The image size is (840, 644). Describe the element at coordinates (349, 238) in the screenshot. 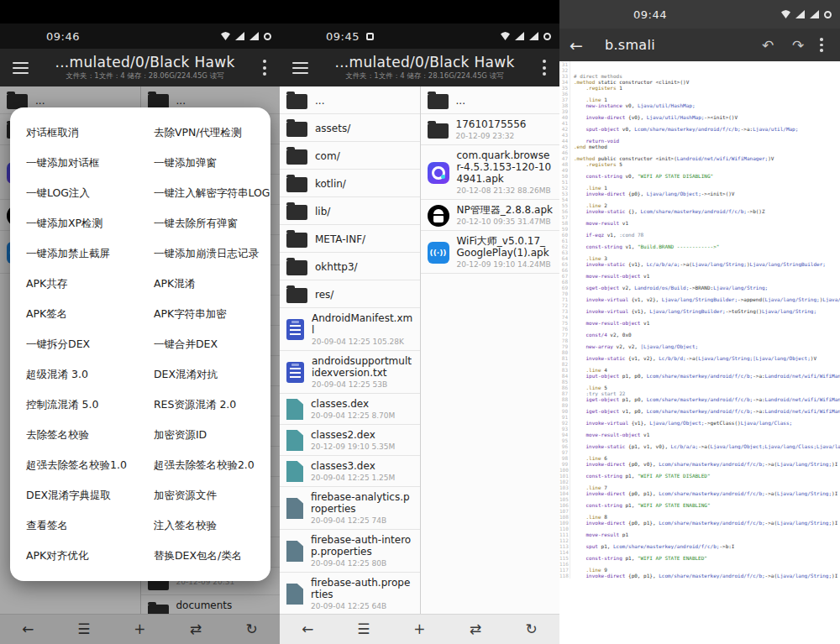

I see `folder-row: META-INF/` at that location.